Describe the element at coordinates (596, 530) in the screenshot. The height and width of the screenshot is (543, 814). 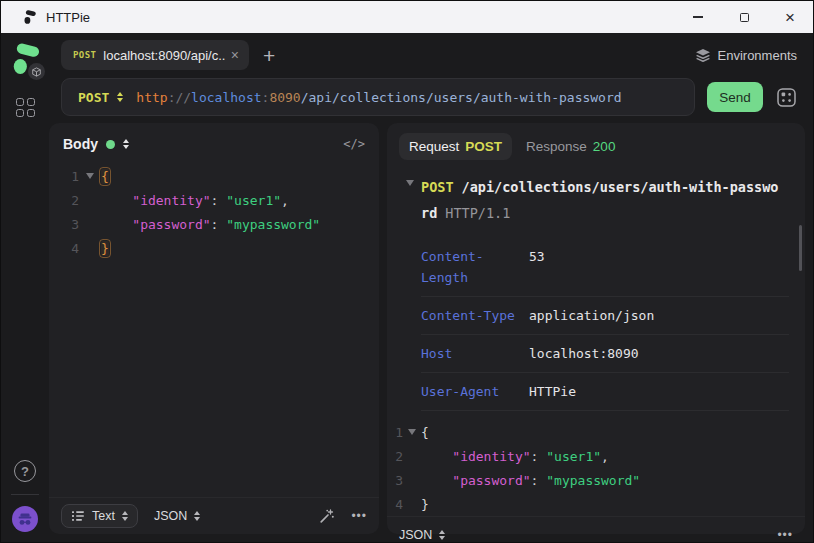
I see `exchange-panel-footer: JSON •••` at that location.